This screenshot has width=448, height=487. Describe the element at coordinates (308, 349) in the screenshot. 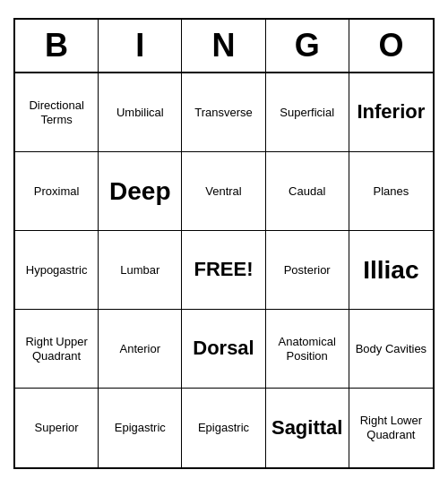

I see `bingo-cell: Anatomical Position` at that location.